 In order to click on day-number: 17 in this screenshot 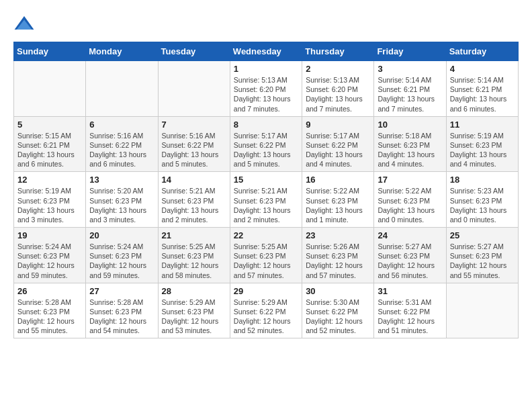, I will do `click(410, 180)`.